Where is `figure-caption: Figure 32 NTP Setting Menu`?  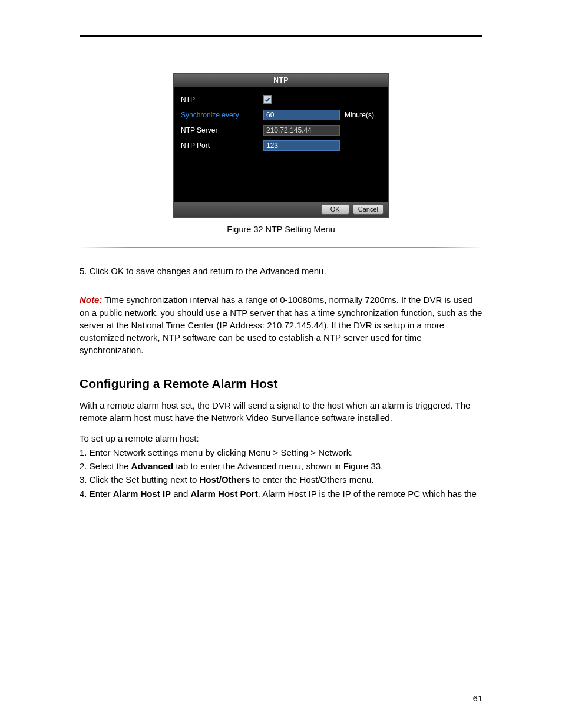
figure-caption: Figure 32 NTP Setting Menu is located at coordinates (281, 229).